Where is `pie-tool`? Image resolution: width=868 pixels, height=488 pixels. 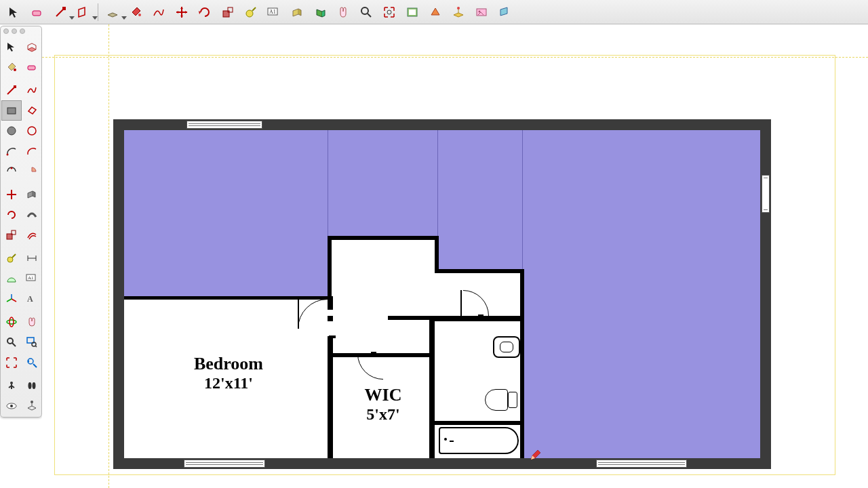
pie-tool is located at coordinates (32, 171).